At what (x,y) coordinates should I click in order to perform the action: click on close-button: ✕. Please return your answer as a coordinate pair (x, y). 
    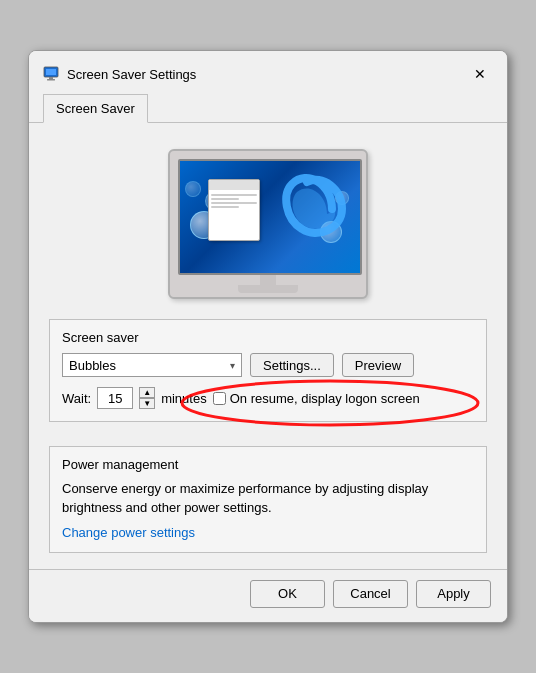
    Looking at the image, I should click on (480, 74).